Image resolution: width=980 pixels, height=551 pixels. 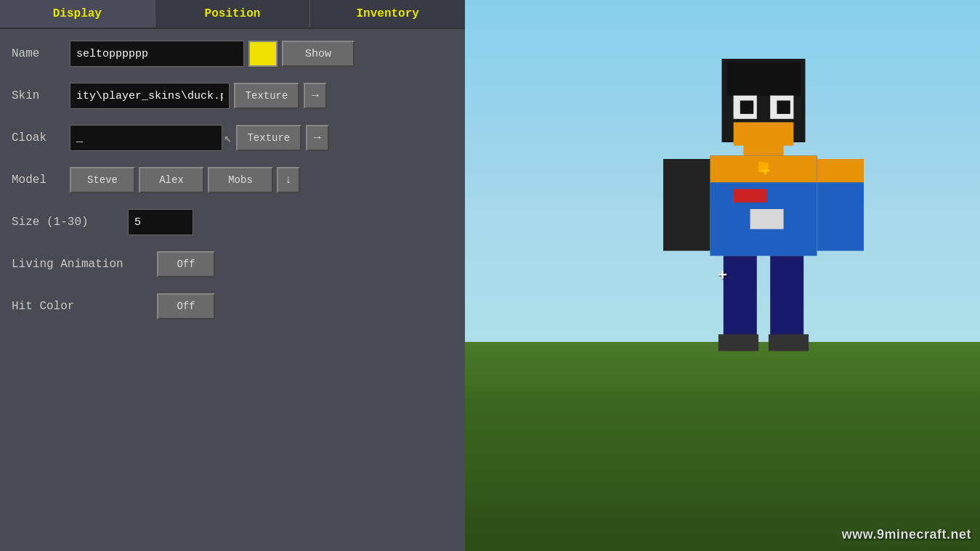 I want to click on name-color-swatch, so click(x=263, y=54).